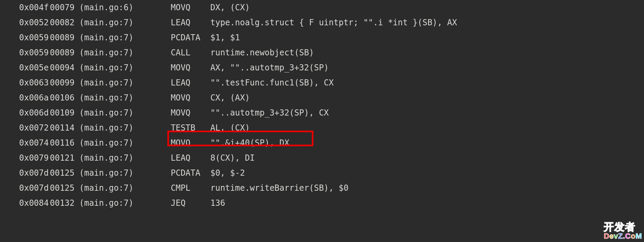 This screenshot has height=242, width=644. What do you see at coordinates (65, 8) in the screenshot?
I see `asm-offset: 00079` at bounding box center [65, 8].